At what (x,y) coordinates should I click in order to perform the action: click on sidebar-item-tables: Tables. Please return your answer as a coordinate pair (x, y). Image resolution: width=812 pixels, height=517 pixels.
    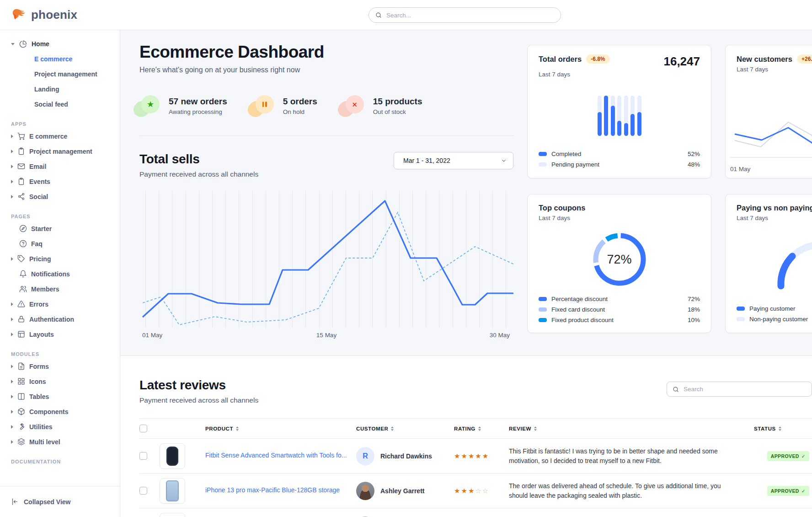
    Looking at the image, I should click on (64, 396).